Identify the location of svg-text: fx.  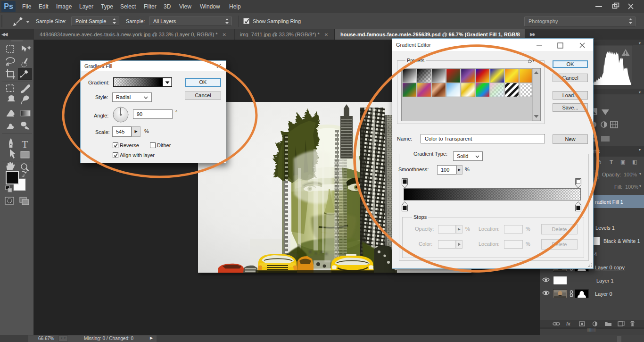
(569, 324).